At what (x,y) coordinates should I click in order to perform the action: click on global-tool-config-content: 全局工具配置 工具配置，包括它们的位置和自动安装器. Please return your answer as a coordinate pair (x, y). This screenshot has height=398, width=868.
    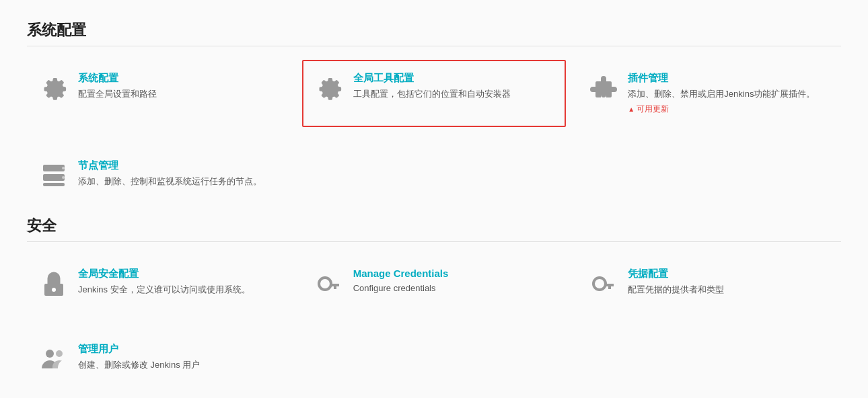
    Looking at the image, I should click on (432, 86).